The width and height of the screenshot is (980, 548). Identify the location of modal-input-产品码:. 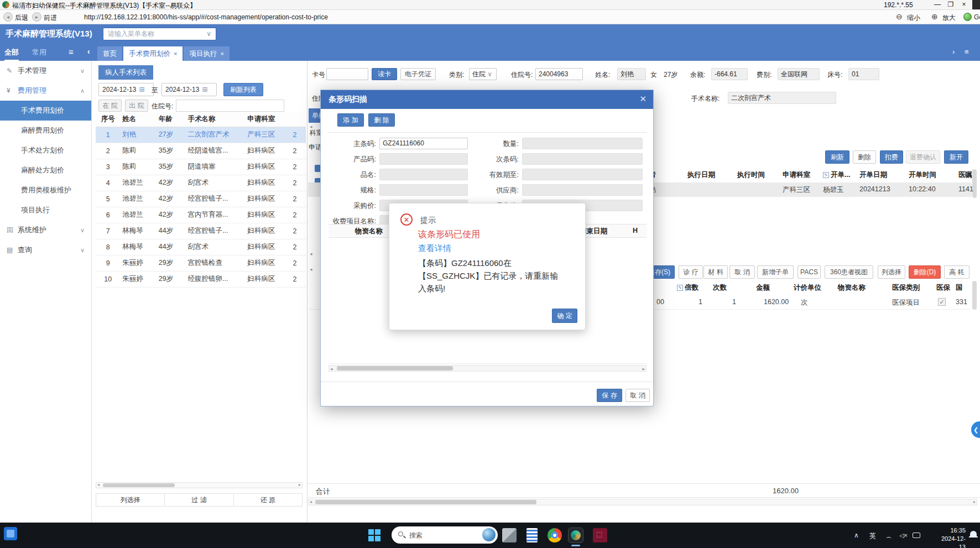
(424, 159).